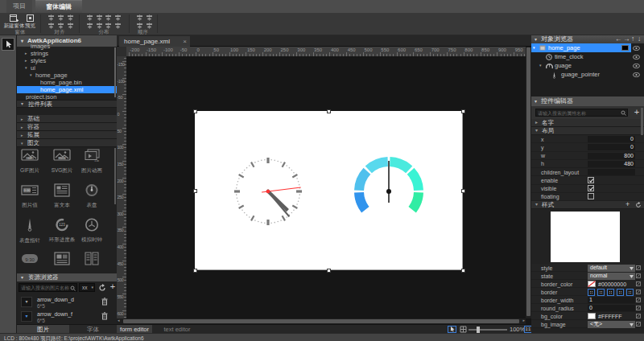  What do you see at coordinates (612, 300) in the screenshot?
I see `property-value-field: 1` at bounding box center [612, 300].